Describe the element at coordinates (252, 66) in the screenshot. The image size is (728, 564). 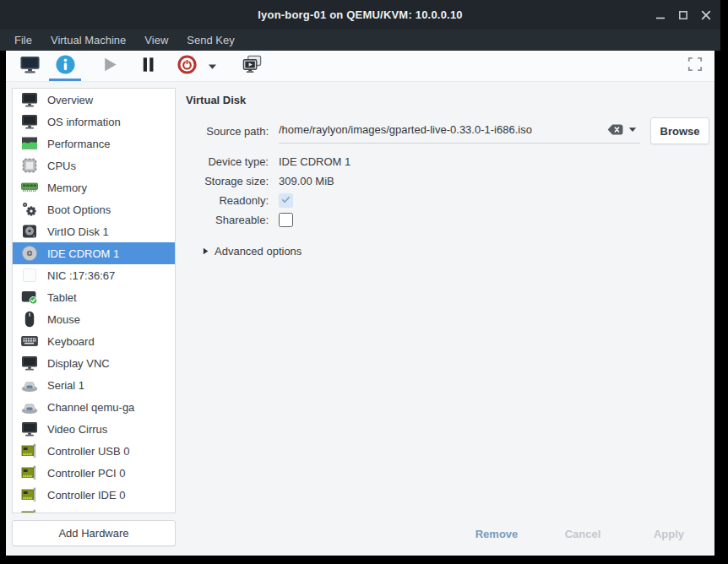
I see `vm-display-button` at that location.